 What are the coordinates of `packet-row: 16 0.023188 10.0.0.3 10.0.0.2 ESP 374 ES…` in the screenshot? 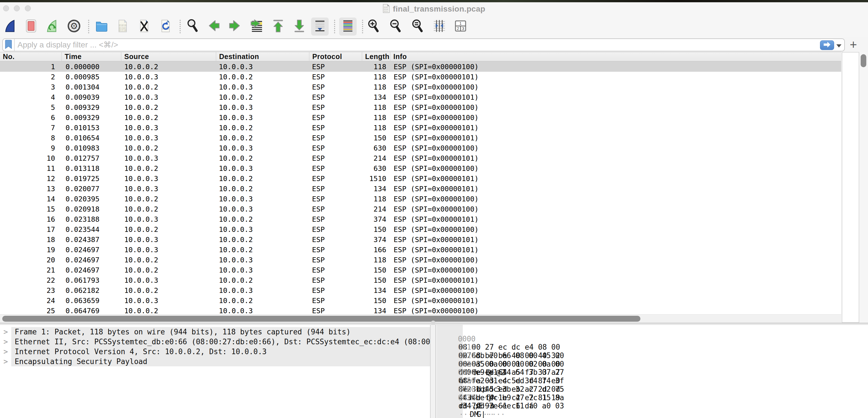 It's located at (421, 219).